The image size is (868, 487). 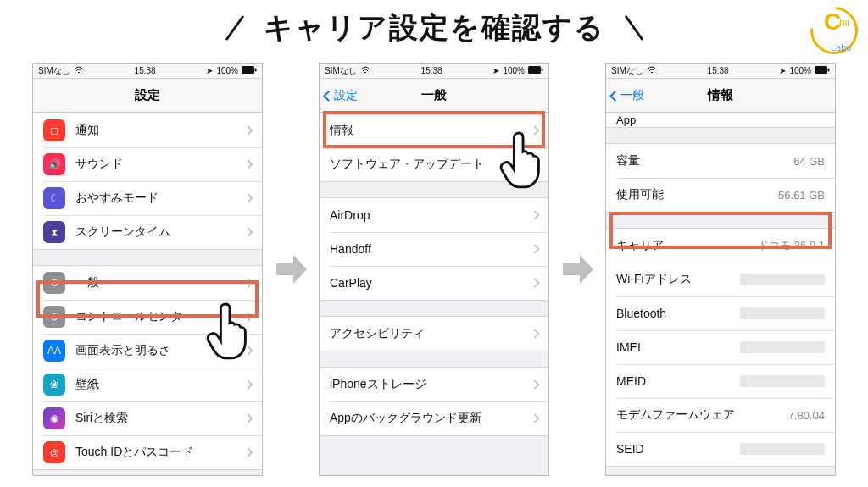 What do you see at coordinates (697, 195) in the screenshot?
I see `row-label: 使用可能` at bounding box center [697, 195].